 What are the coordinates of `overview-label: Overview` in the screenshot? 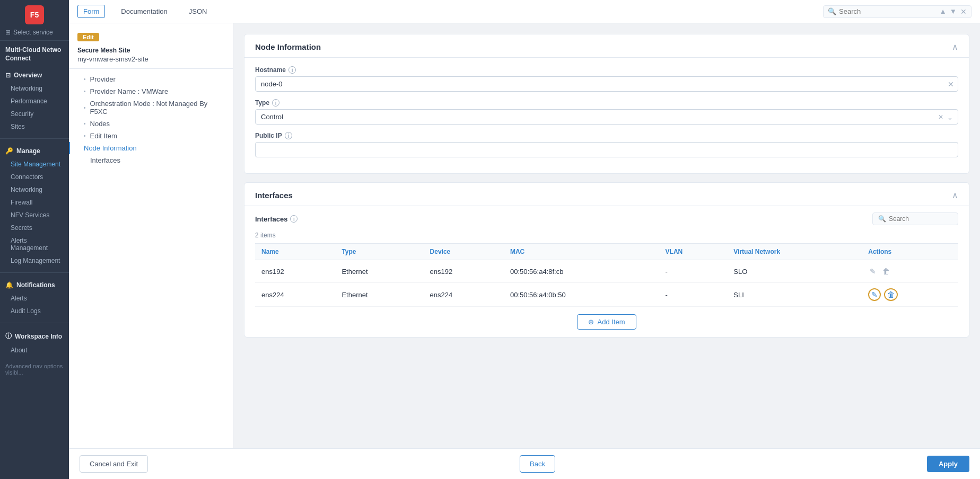 It's located at (28, 75).